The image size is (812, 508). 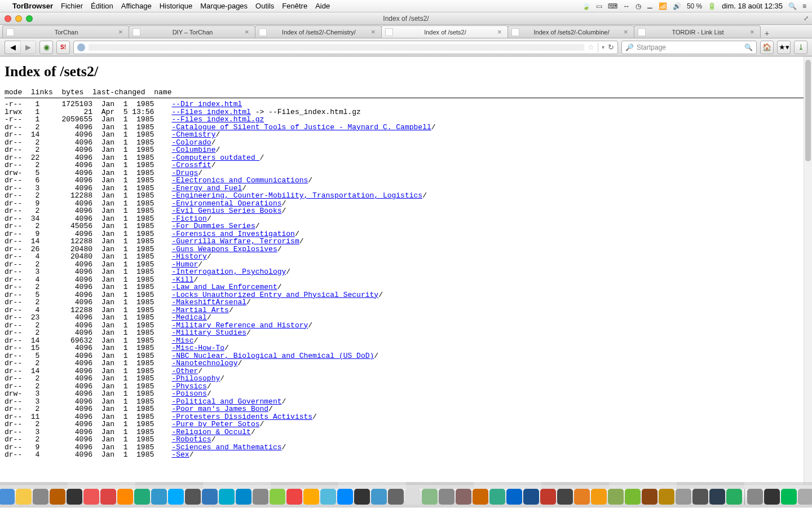 I want to click on forward-button: ▶, so click(x=28, y=47).